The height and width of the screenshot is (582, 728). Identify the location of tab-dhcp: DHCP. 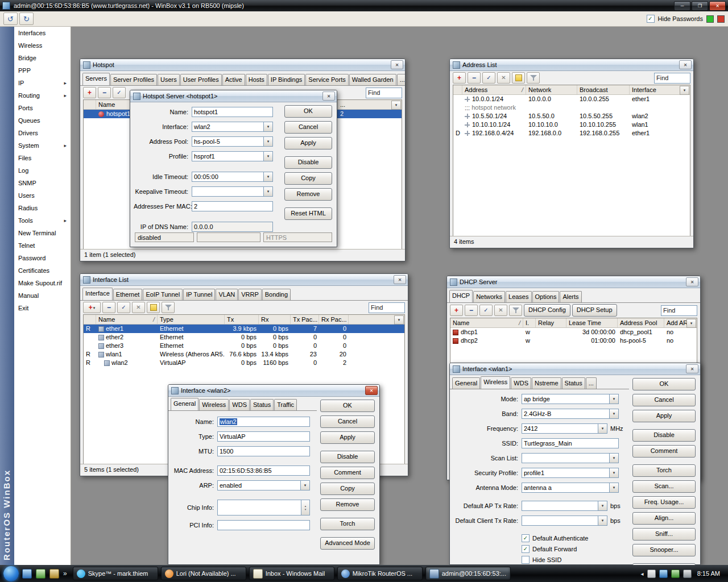
(461, 297).